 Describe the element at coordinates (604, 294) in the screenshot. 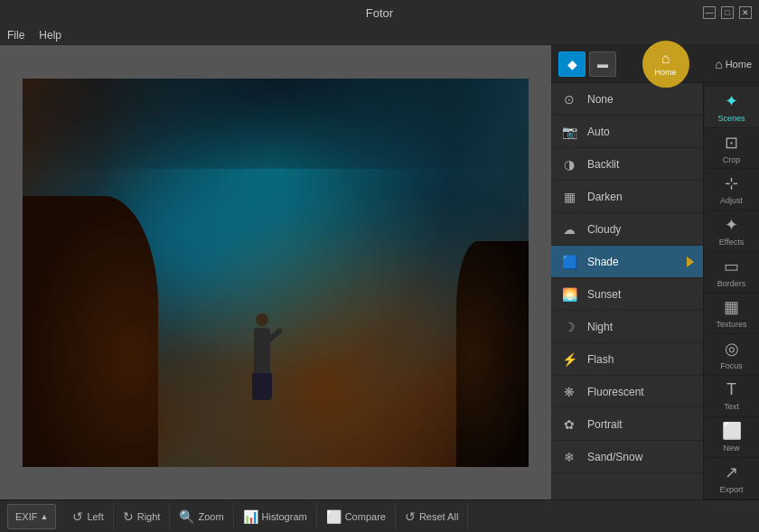

I see `scene-label-sunset: Sunset` at that location.